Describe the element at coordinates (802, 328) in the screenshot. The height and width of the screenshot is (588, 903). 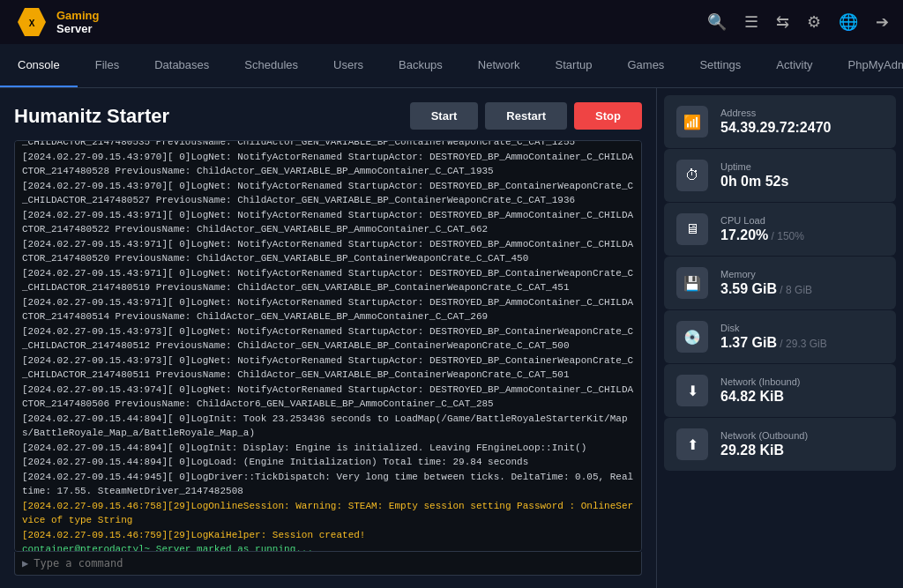
I see `stat-label: Disk` at that location.